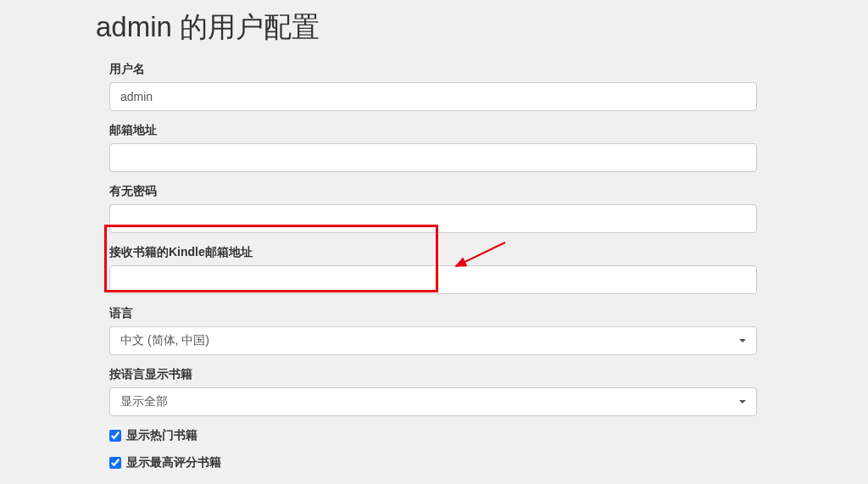 The image size is (868, 484). I want to click on password-input, so click(433, 219).